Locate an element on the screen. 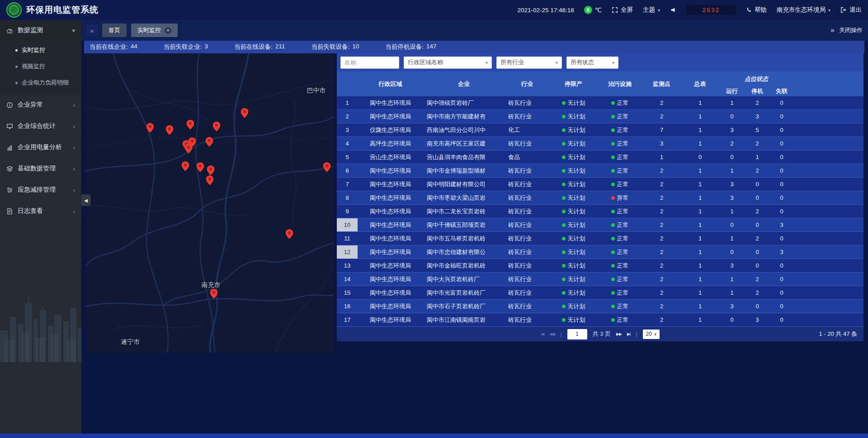  prev-page-button: ◀◀ is located at coordinates (552, 334).